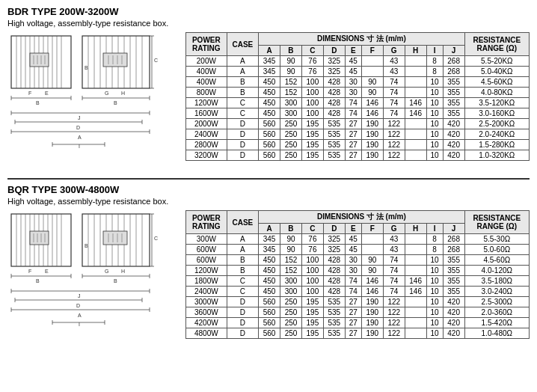  I want to click on header-power: POWERRATING, so click(206, 45).